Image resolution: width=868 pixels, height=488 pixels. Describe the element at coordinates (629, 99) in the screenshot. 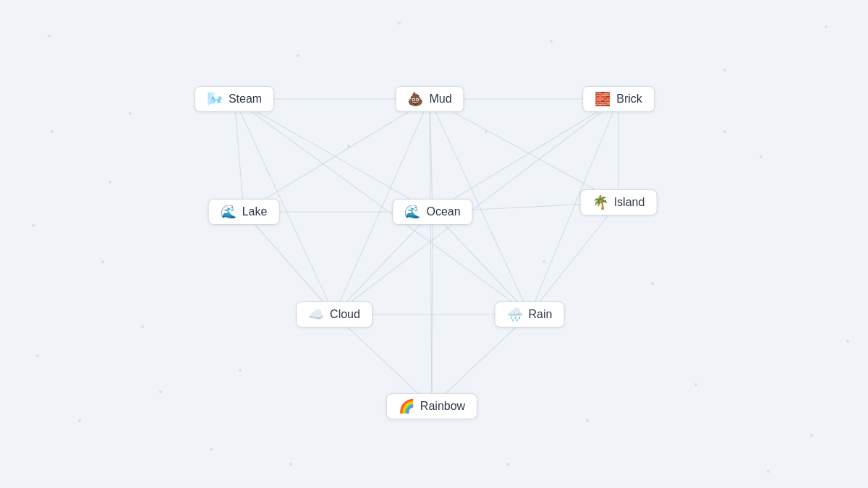

I see `node-label-brick: Brick` at that location.